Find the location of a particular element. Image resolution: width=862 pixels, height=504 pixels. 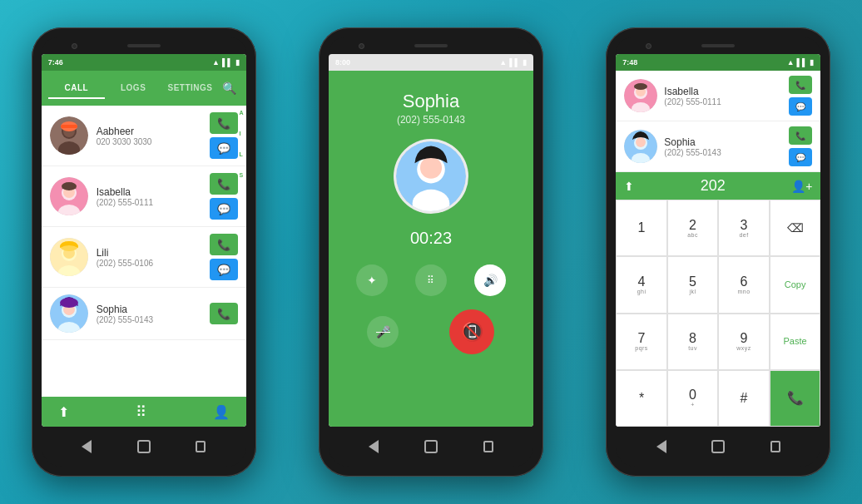

key-paste: Paste is located at coordinates (795, 342).